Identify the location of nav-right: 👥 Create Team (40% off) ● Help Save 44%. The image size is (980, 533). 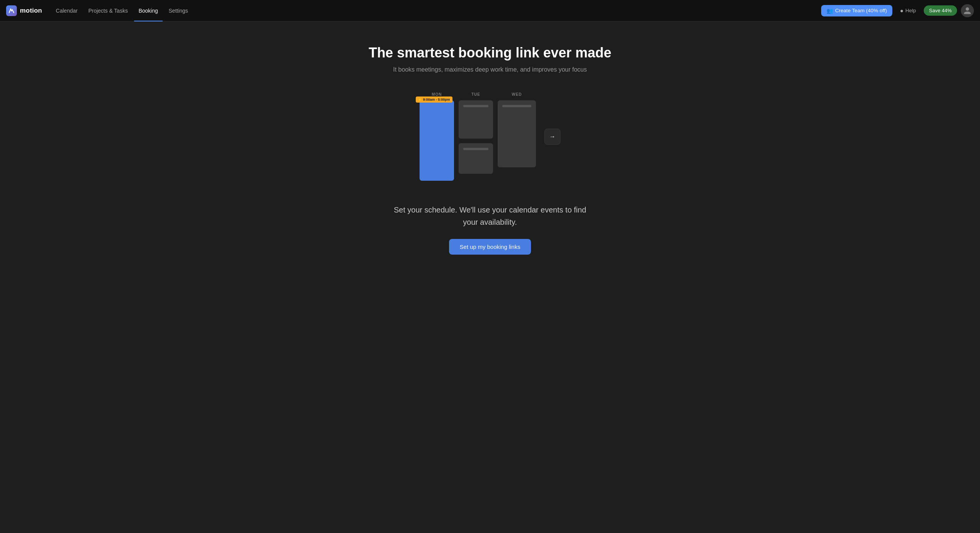
(897, 11).